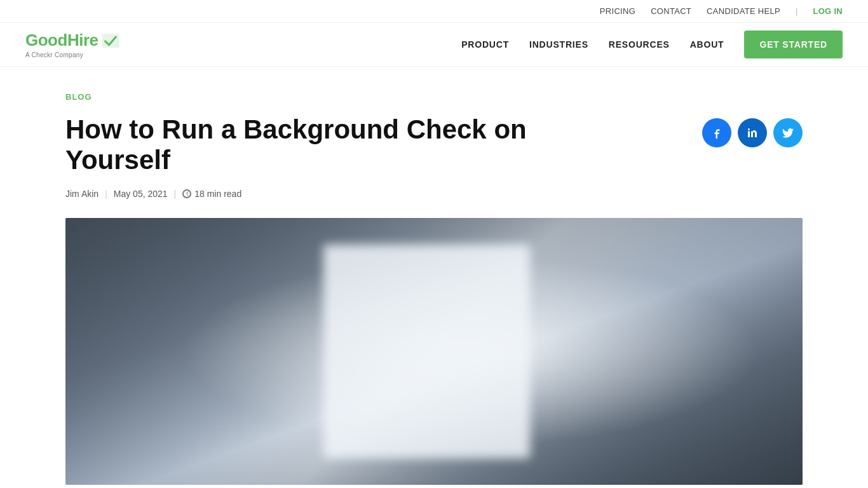 The height and width of the screenshot is (488, 868). I want to click on top-utility-bar: PRICING CONTACT CANDIDATE HELP | LOG IN, so click(434, 11).